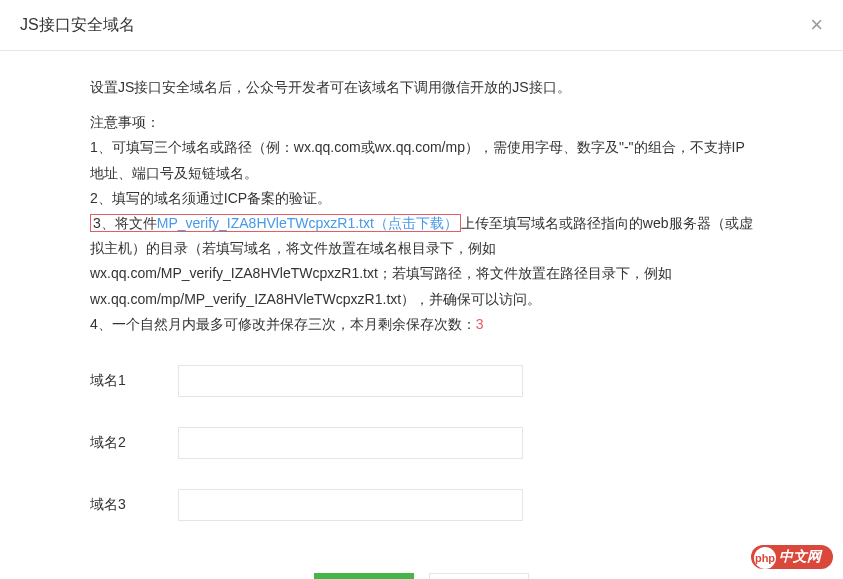  What do you see at coordinates (422, 122) in the screenshot?
I see `notice-title: 注意事项：` at bounding box center [422, 122].